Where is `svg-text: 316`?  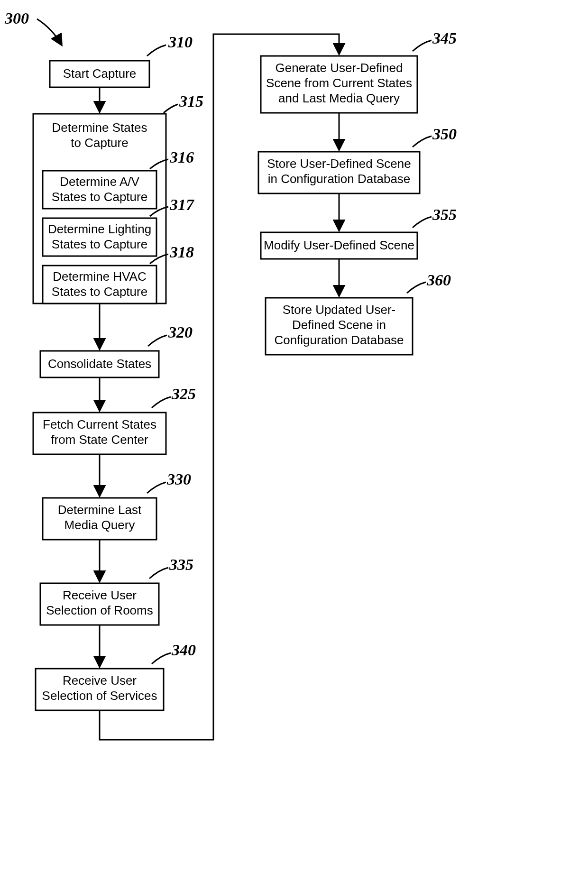 svg-text: 316 is located at coordinates (182, 157).